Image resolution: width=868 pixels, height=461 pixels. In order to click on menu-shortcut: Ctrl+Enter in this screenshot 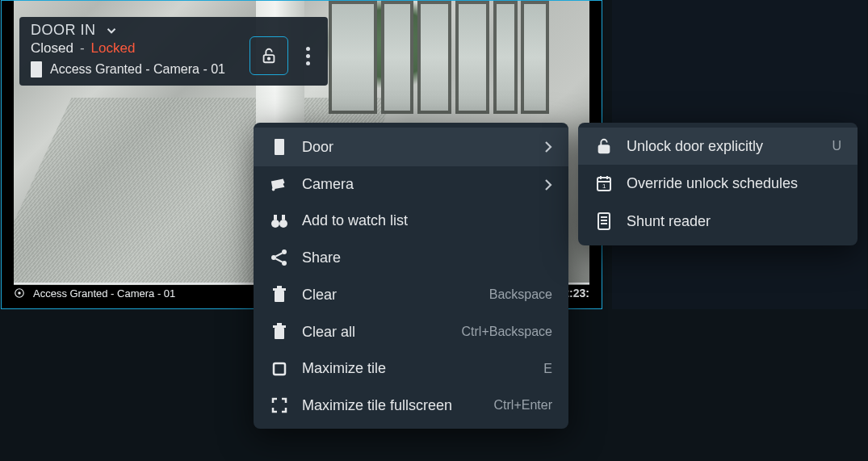, I will do `click(523, 405)`.